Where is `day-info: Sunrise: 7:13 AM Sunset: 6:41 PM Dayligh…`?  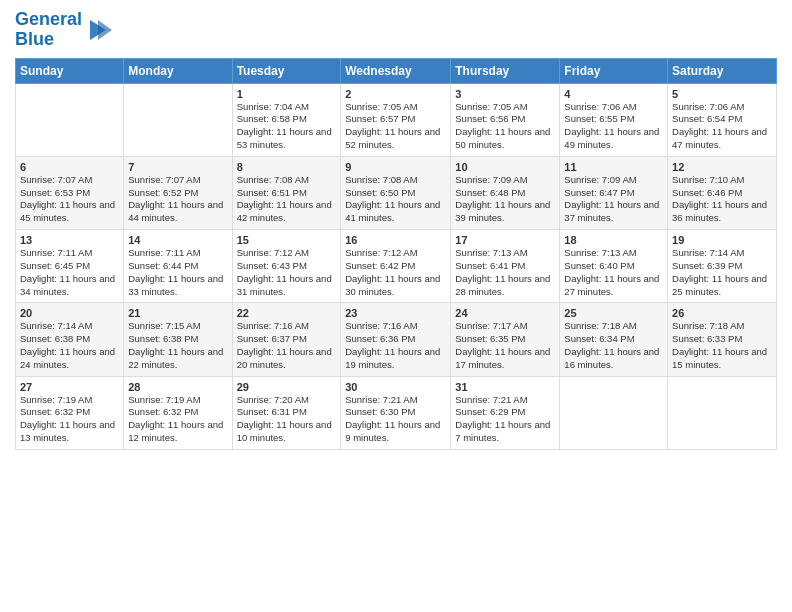 day-info: Sunrise: 7:13 AM Sunset: 6:41 PM Dayligh… is located at coordinates (505, 272).